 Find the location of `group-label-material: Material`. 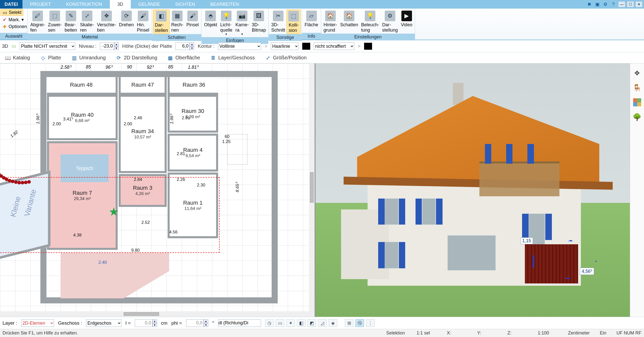

group-label-material: Material is located at coordinates (90, 37).